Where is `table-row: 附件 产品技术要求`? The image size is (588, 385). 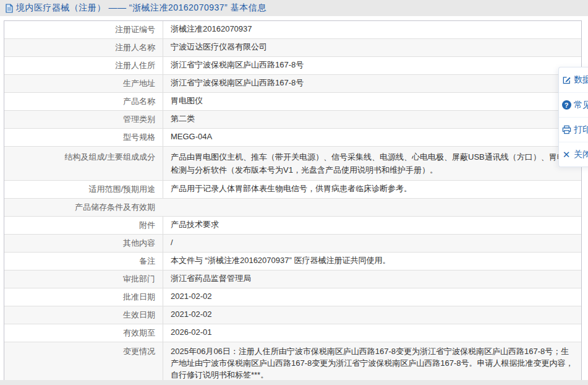
table-row: 附件 产品技术要求 is located at coordinates (293, 225).